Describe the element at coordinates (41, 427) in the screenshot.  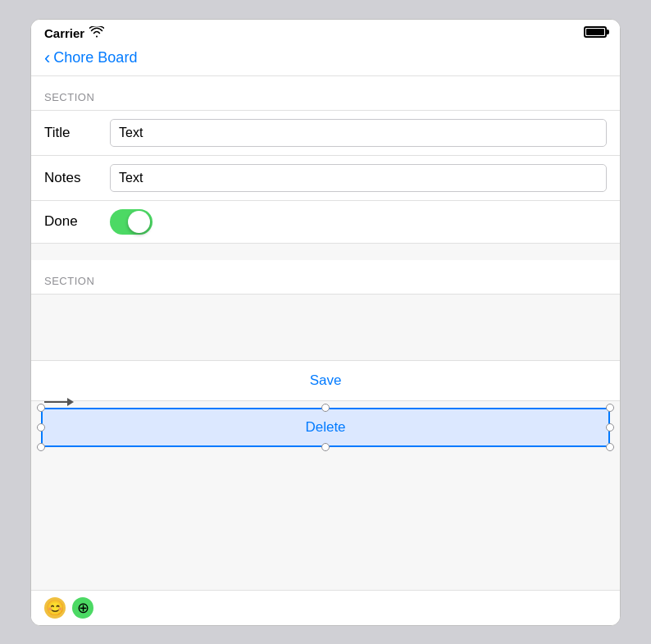
I see `handle-mid-left` at that location.